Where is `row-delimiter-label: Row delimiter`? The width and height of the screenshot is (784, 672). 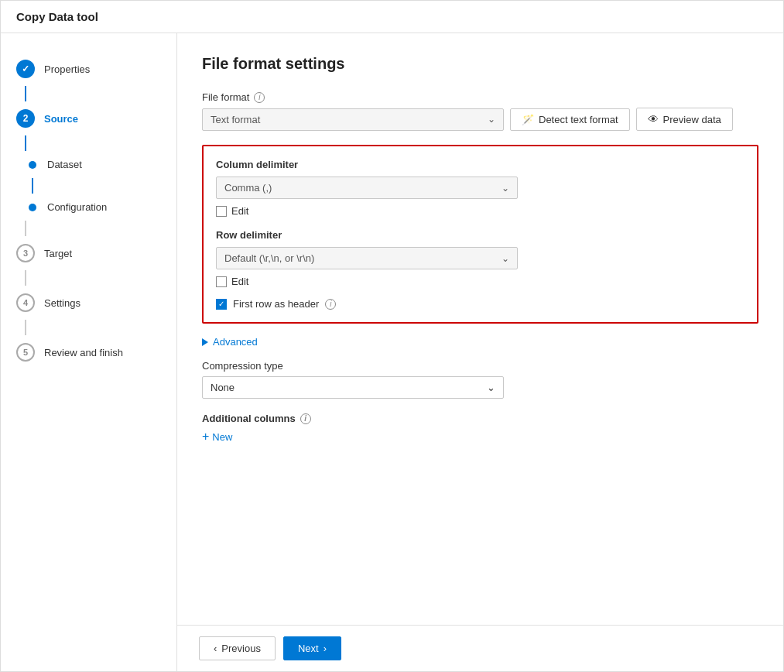 row-delimiter-label: Row delimiter is located at coordinates (480, 235).